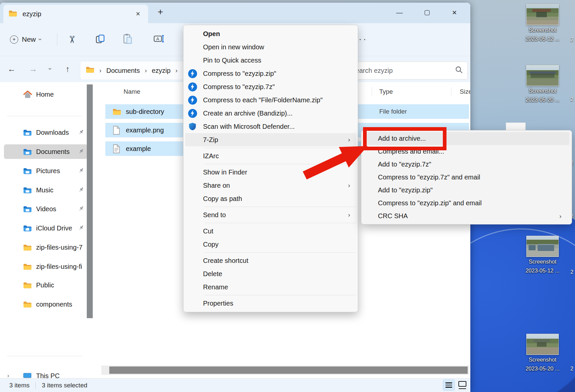  Describe the element at coordinates (285, 370) in the screenshot. I see `horizontal-scrollbar` at that location.